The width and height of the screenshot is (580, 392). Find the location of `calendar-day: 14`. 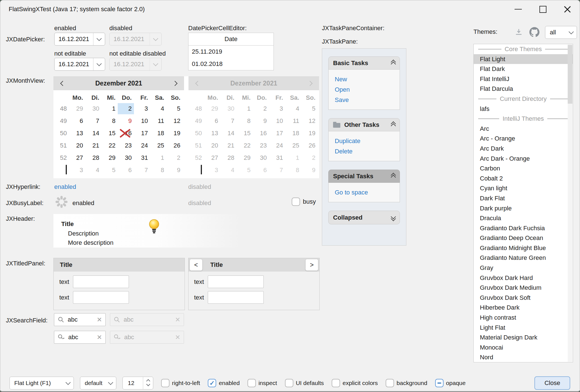

calendar-day: 14 is located at coordinates (93, 133).